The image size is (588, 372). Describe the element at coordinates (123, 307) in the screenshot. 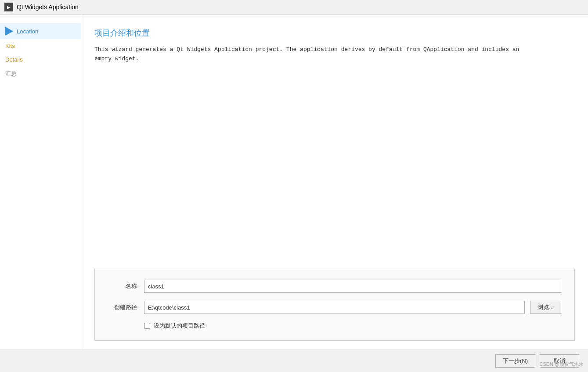

I see `path-label: 创建路径:` at that location.